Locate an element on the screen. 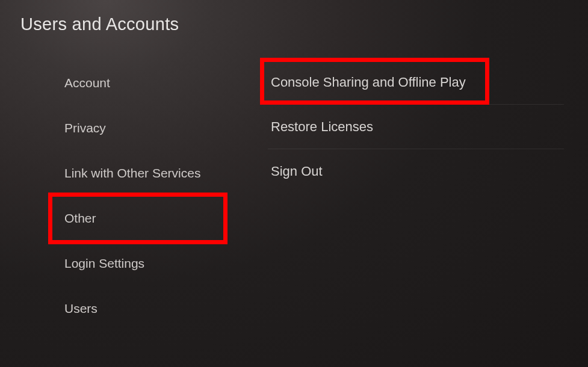  sidebar-item-label: Link with Other Services is located at coordinates (132, 173).